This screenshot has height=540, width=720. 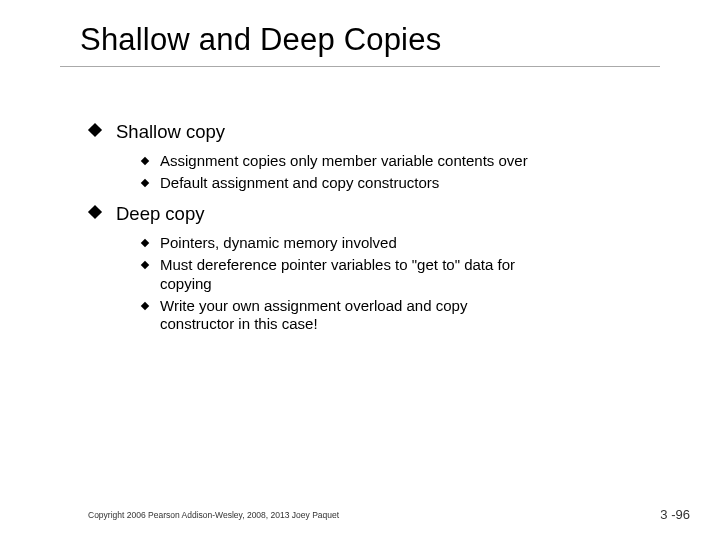 I want to click on list-item: Assignment copies only member variable c…, so click(x=342, y=161).